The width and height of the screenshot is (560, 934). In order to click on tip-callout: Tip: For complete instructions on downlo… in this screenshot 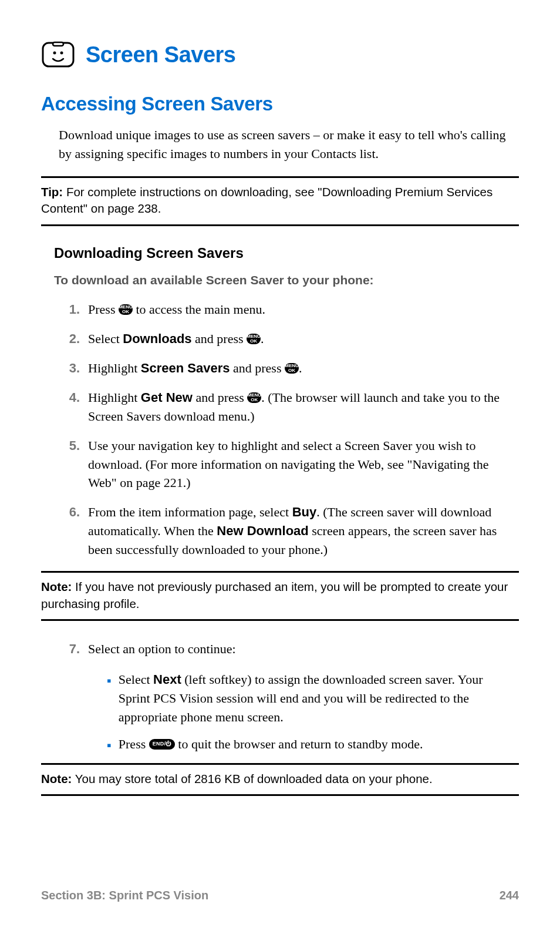, I will do `click(280, 201)`.